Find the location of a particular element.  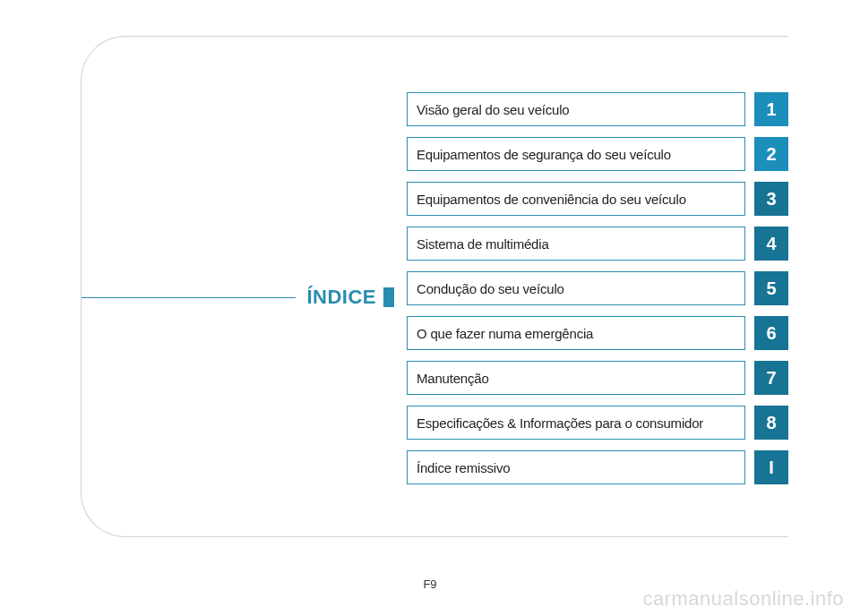

toc-chapter-number: 8 is located at coordinates (771, 423).